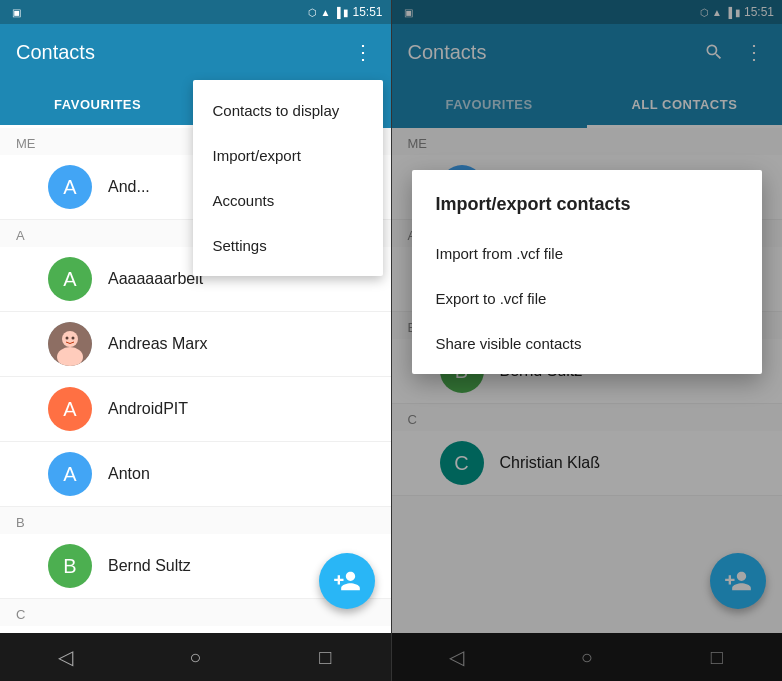  I want to click on menu-item-contacts-to-display: Contacts to display, so click(288, 110).